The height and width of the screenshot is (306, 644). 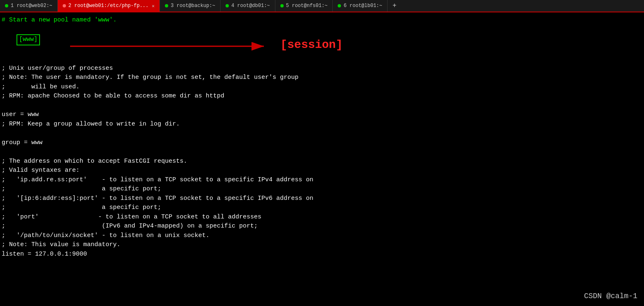 What do you see at coordinates (322, 78) in the screenshot?
I see `terminal-line-5: ; Note: The user is mandatory. If the gr…` at bounding box center [322, 78].